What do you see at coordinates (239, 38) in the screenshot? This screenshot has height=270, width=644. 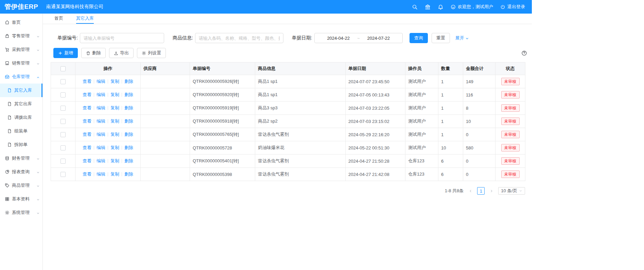 I see `product-info-input` at bounding box center [239, 38].